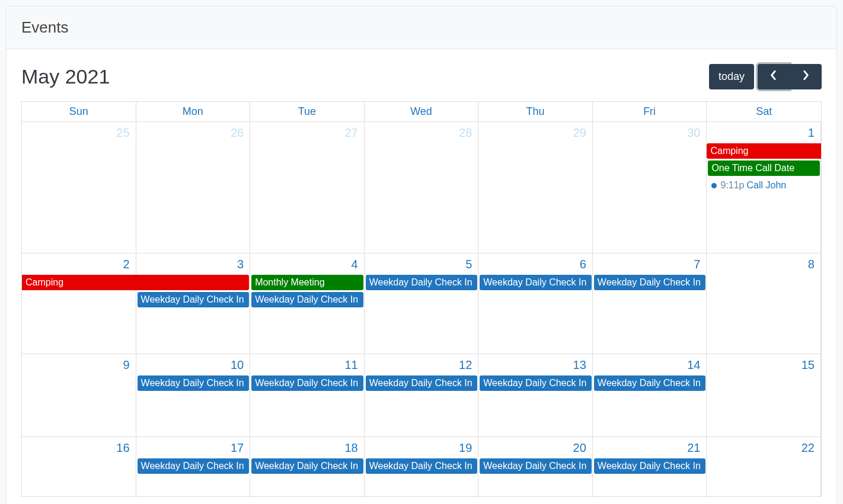  Describe the element at coordinates (774, 77) in the screenshot. I see `prev-button` at that location.